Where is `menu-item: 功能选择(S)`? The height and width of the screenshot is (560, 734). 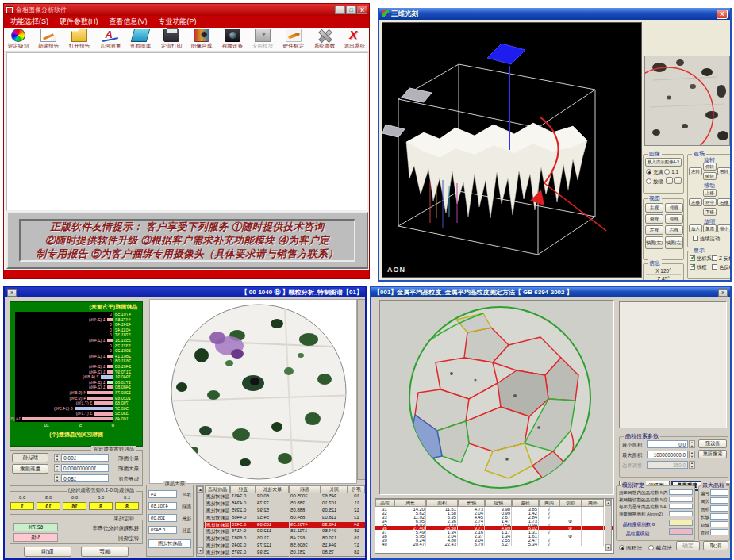 menu-item: 功能选择(S) is located at coordinates (29, 22).